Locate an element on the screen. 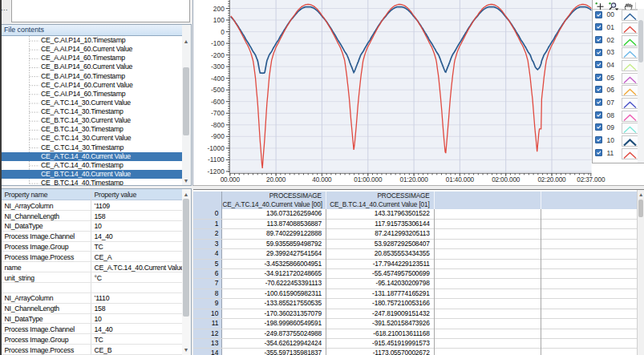  svg-text: -600 is located at coordinates (218, 102).